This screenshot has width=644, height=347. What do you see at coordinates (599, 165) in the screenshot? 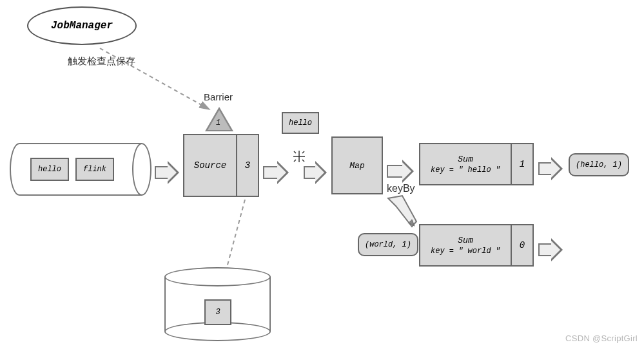
I see `out1-label: (hello, 1)` at bounding box center [599, 165].